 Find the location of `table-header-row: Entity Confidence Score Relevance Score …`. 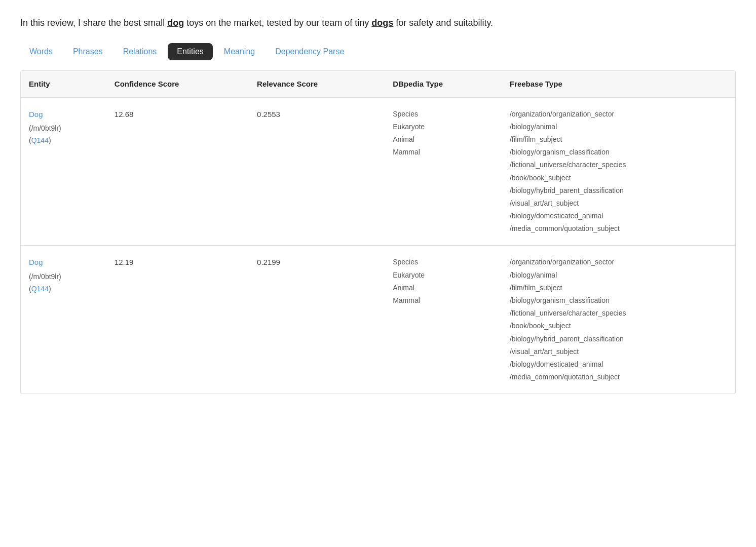

table-header-row: Entity Confidence Score Relevance Score … is located at coordinates (378, 84).